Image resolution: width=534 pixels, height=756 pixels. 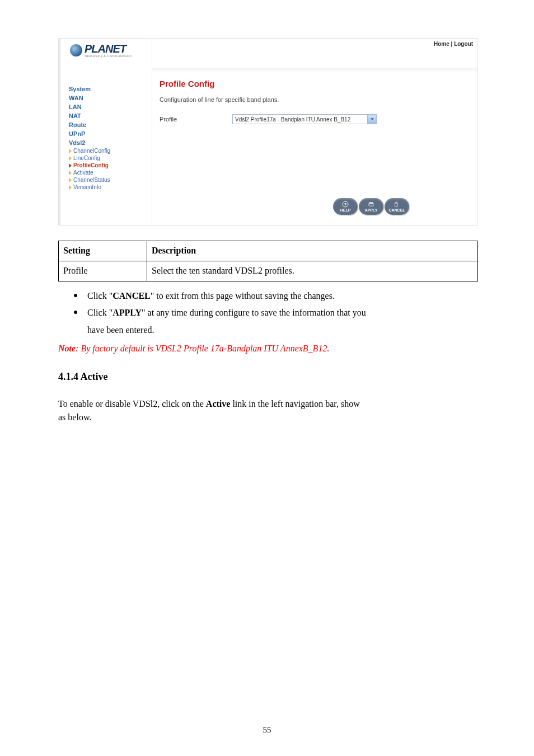 What do you see at coordinates (315, 70) in the screenshot?
I see `header-divider` at bounding box center [315, 70].